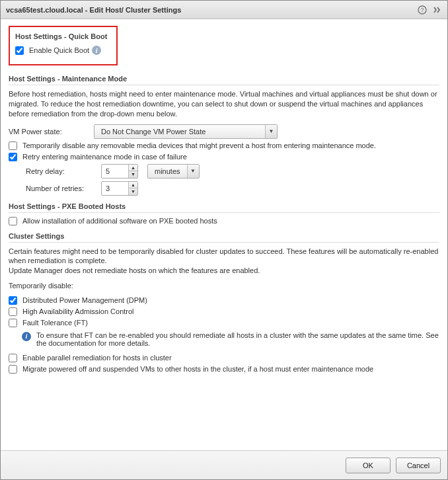 The image size is (448, 480). What do you see at coordinates (224, 323) in the screenshot?
I see `ft-row: Fault Tolerance (FT)` at bounding box center [224, 323].